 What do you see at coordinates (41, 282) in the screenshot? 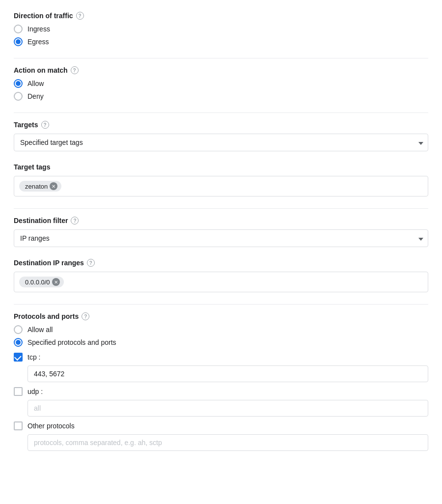
I see `ip-range-tag: 0.0.0.0/0 ✕` at bounding box center [41, 282].